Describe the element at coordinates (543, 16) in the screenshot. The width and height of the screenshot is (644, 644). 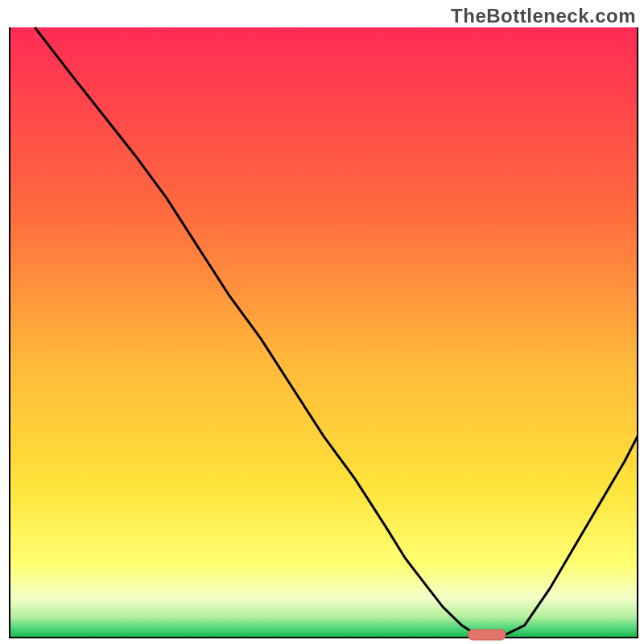
I see `watermark-text: TheBottleneck.com` at that location.